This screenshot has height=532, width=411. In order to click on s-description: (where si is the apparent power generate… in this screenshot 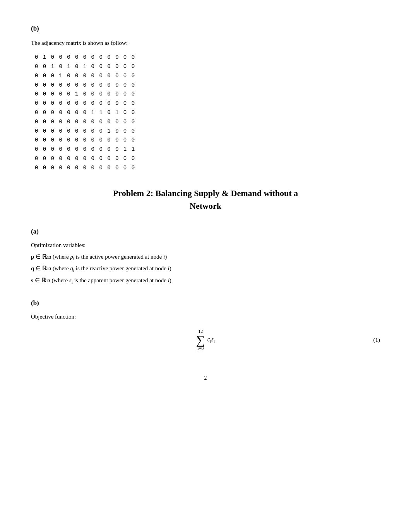, I will do `click(111, 281)`.